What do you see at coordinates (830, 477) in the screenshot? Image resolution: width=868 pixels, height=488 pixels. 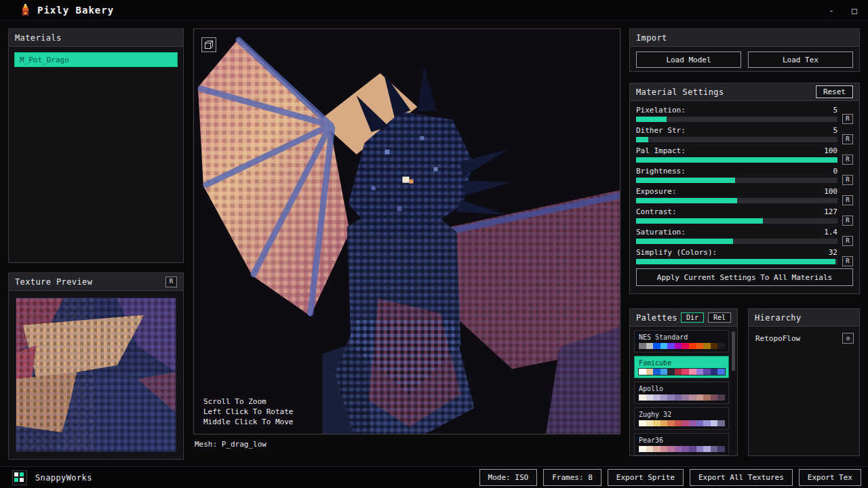 I see `export-tex-button: Export Tex` at bounding box center [830, 477].